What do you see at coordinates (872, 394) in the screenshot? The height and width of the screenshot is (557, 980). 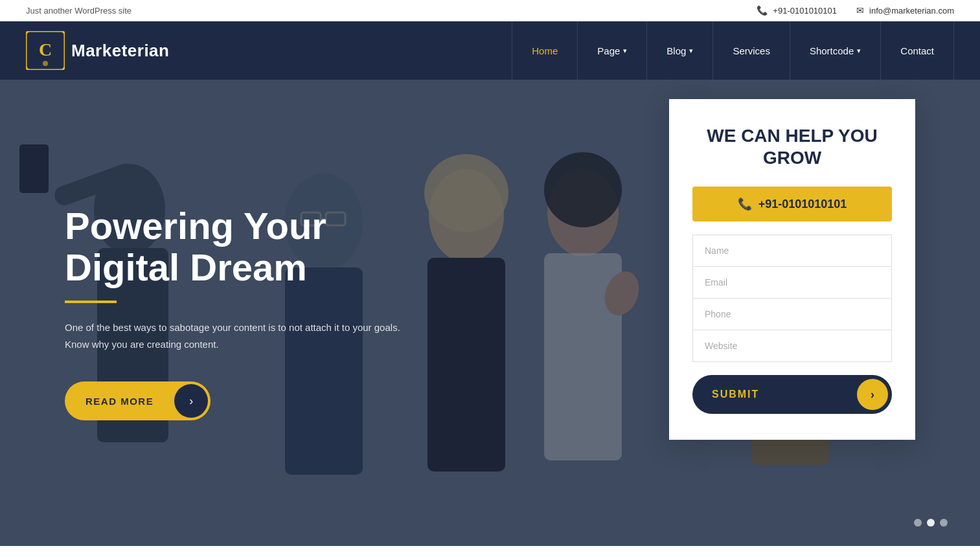 I see `submit-arrow-icon: ›` at bounding box center [872, 394].